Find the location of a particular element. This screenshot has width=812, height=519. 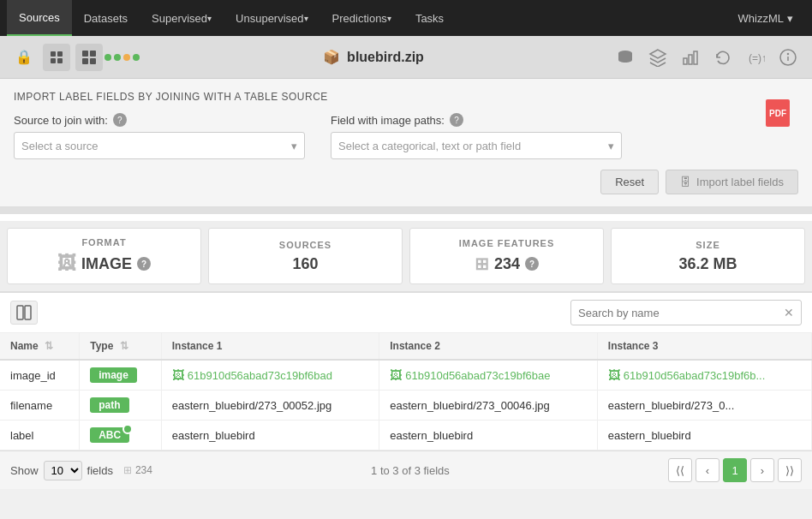

stat-sources-label: SOURCES is located at coordinates (305, 245).